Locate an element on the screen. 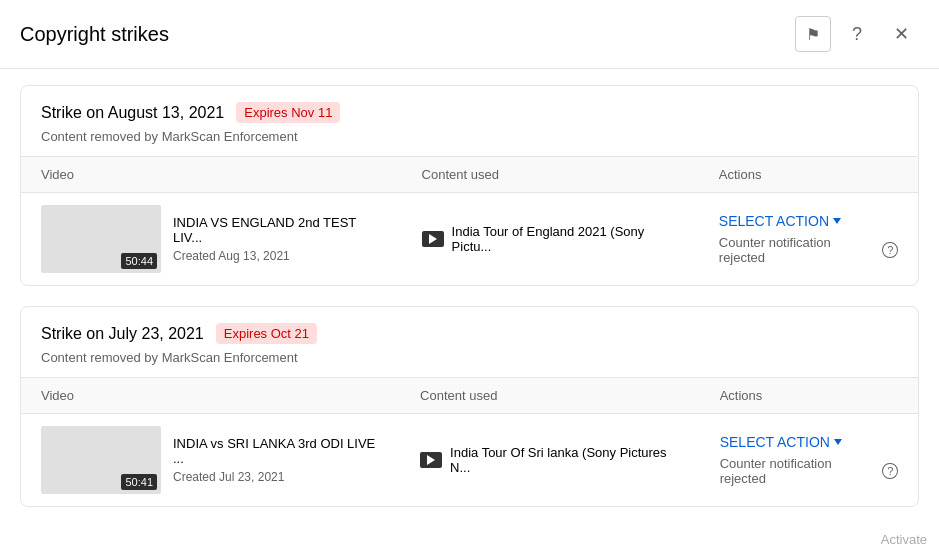 The width and height of the screenshot is (939, 555). help-button: ? is located at coordinates (857, 34).